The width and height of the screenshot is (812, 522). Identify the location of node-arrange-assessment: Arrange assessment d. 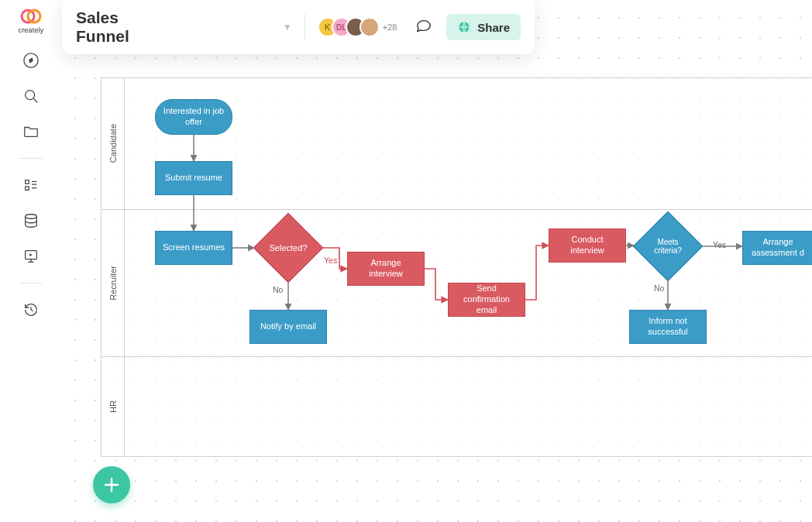
(777, 248).